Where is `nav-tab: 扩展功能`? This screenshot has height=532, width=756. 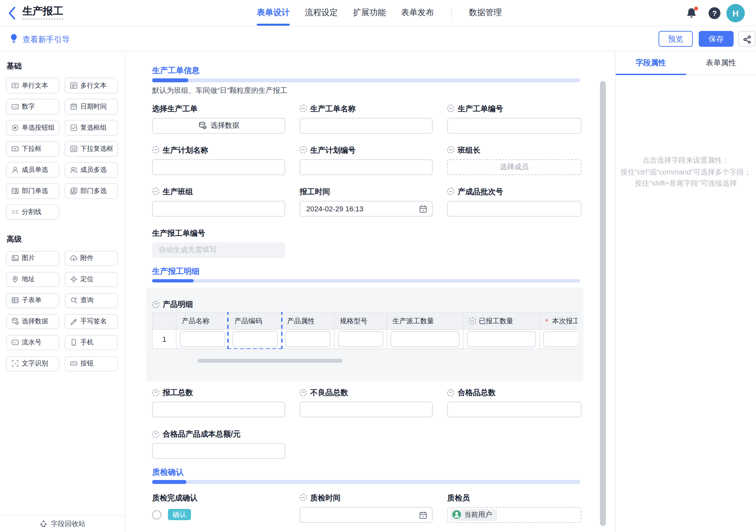 nav-tab: 扩展功能 is located at coordinates (369, 13).